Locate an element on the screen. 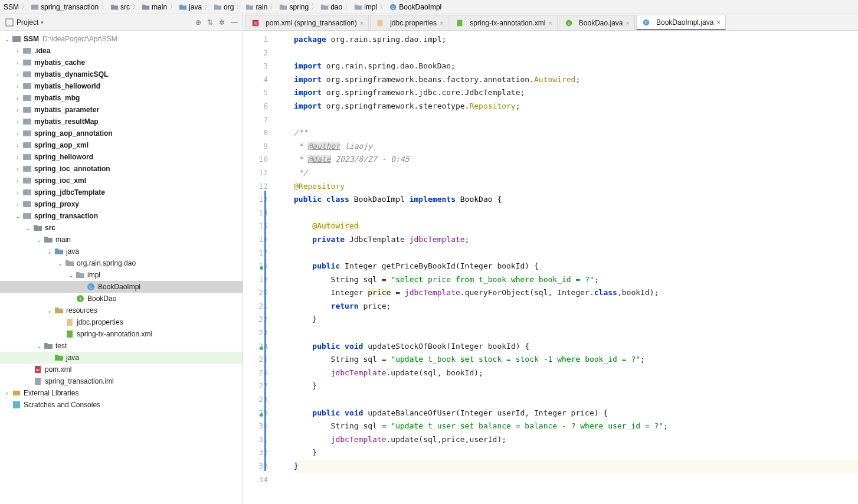 The height and width of the screenshot is (504, 858). bc-ssm: SSM is located at coordinates (11, 7).